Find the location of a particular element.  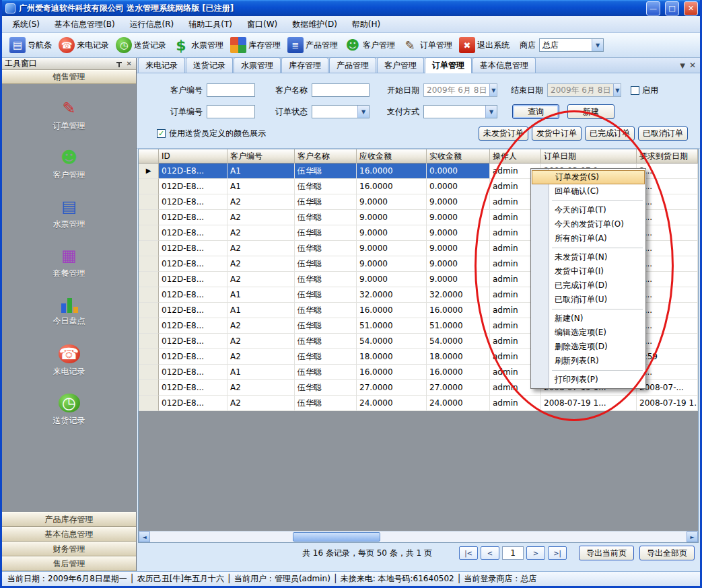

context-menu-item: 未发货订单(N) is located at coordinates (588, 257).